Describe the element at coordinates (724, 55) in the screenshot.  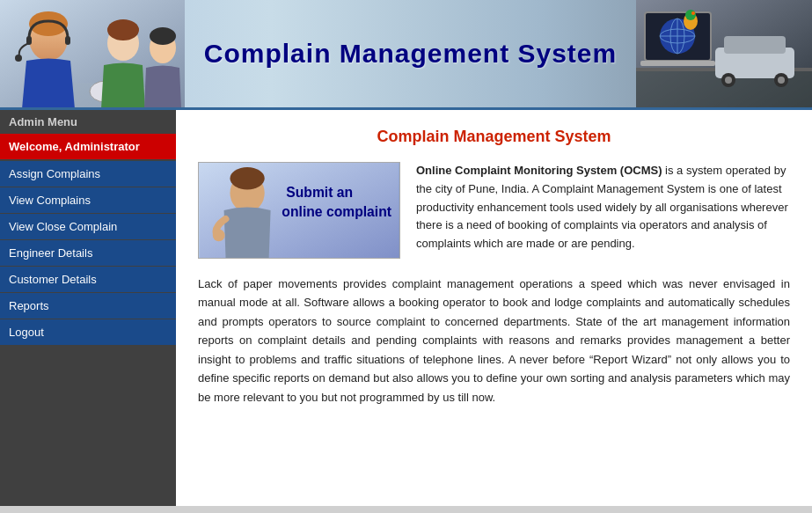
I see `header-laptop-svg` at that location.